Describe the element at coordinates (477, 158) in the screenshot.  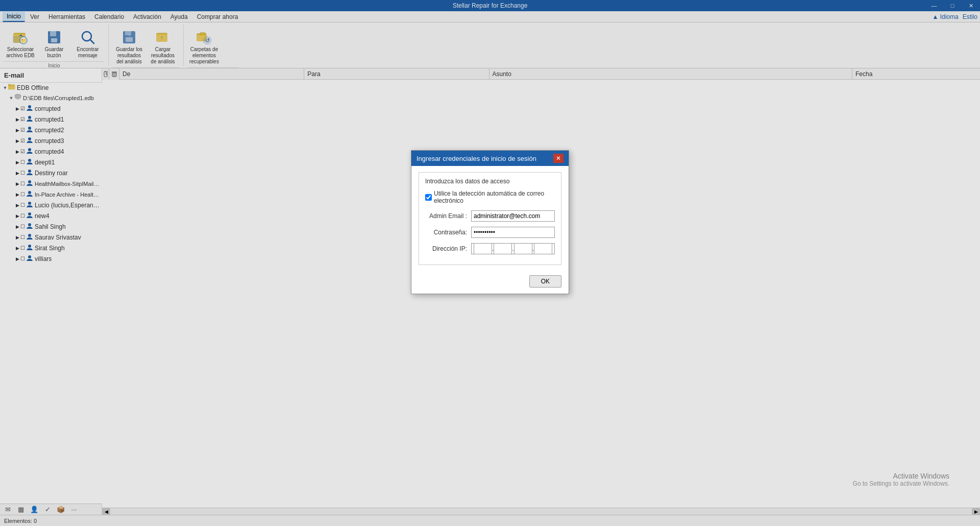
I see `modal-title: Ingresar credenciales de inicio de sesió…` at that location.